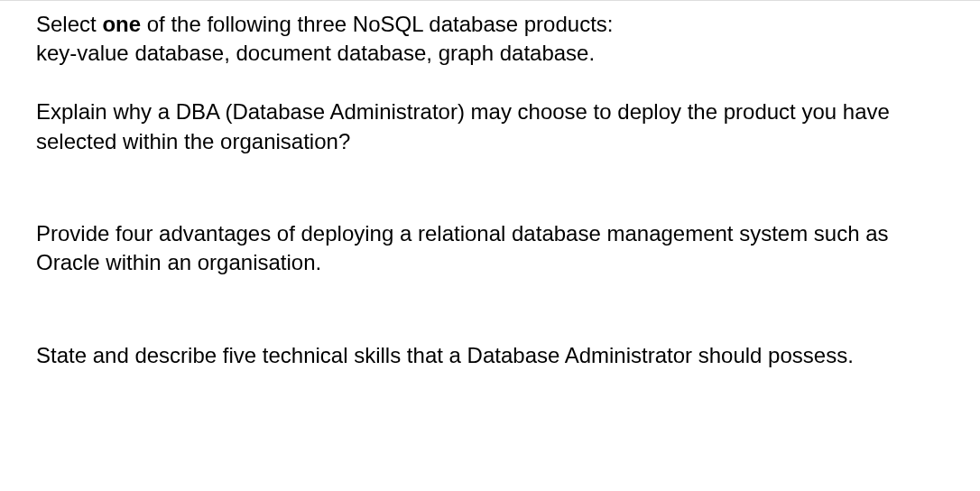  What do you see at coordinates (490, 249) in the screenshot?
I see `question-2-text: Provide four advantages of deploying a r…` at bounding box center [490, 249].